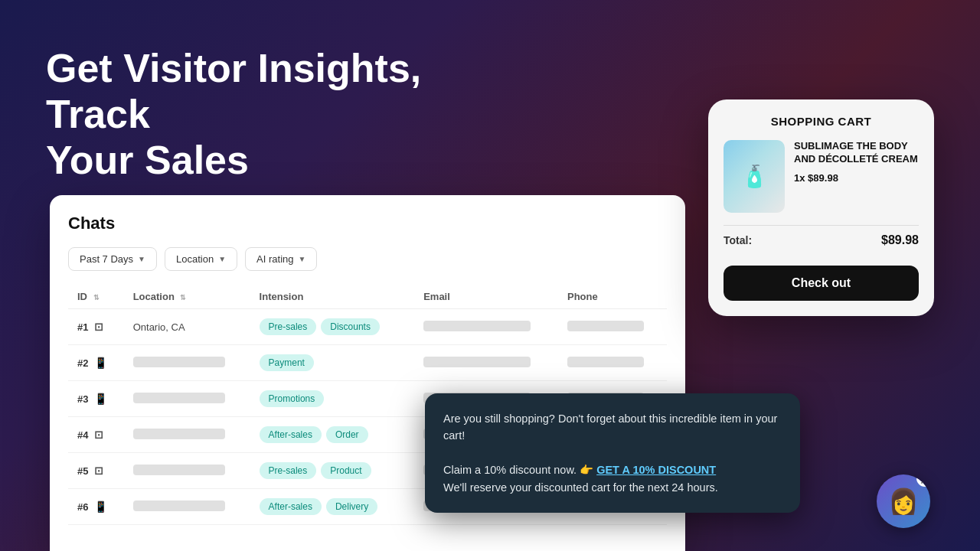 The width and height of the screenshot is (980, 551). I want to click on shopping-cart-panel: SHOPPING CART 🧴 SUBLIMAGE THE BODY AND D…, so click(821, 208).